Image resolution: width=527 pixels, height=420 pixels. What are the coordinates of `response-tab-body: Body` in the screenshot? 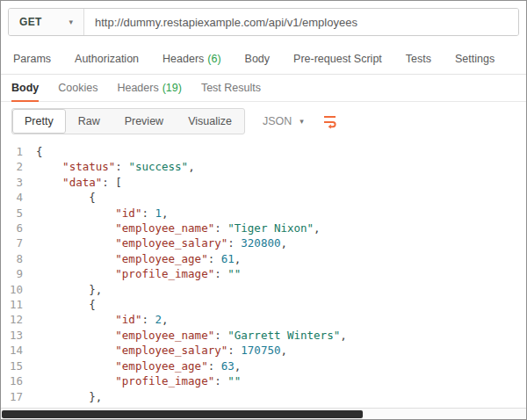 It's located at (25, 88).